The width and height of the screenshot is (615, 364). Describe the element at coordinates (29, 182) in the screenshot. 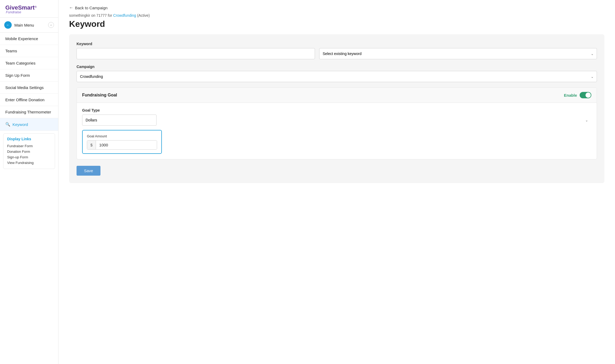

I see `sidebar: GiveSmart® Fundraise ← Main Menu ‹ Mobil…` at that location.